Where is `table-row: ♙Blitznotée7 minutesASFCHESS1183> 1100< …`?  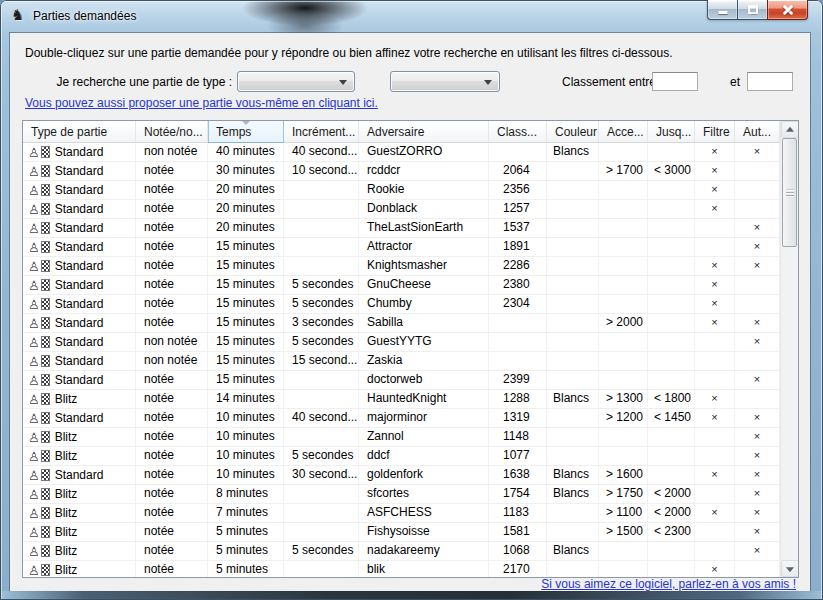 table-row: ♙Blitznotée7 minutesASFCHESS1183> 1100< … is located at coordinates (402, 514).